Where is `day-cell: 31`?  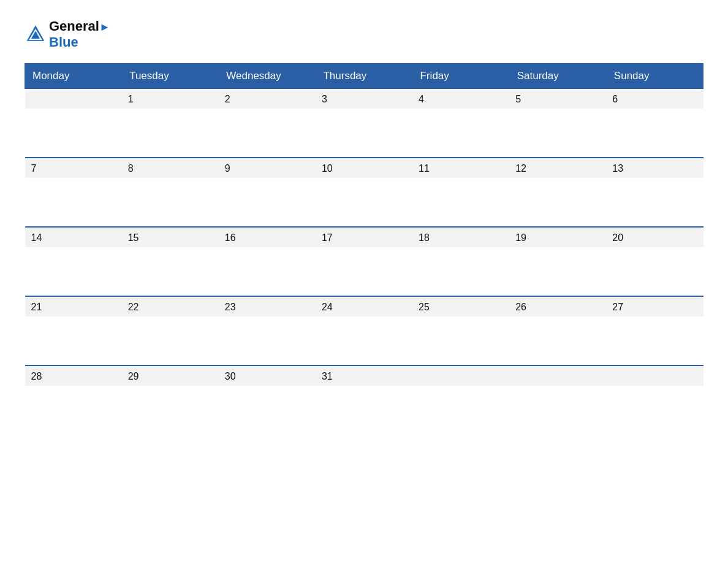
day-cell: 31 is located at coordinates (364, 375).